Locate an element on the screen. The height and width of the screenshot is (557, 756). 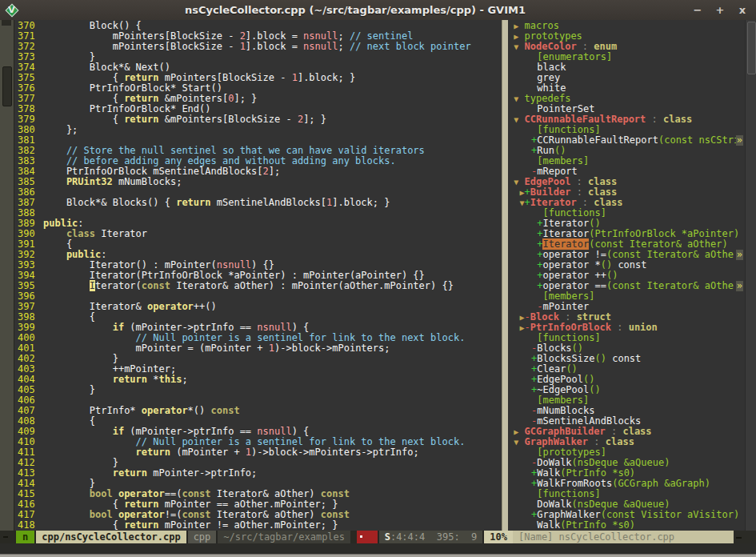
left-scrollbar is located at coordinates (7, 275).